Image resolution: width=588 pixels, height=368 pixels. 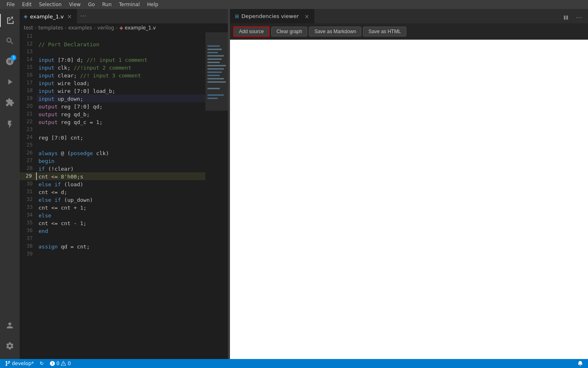 I want to click on editor-tab-example: ◈ example_1.v ×, so click(x=48, y=16).